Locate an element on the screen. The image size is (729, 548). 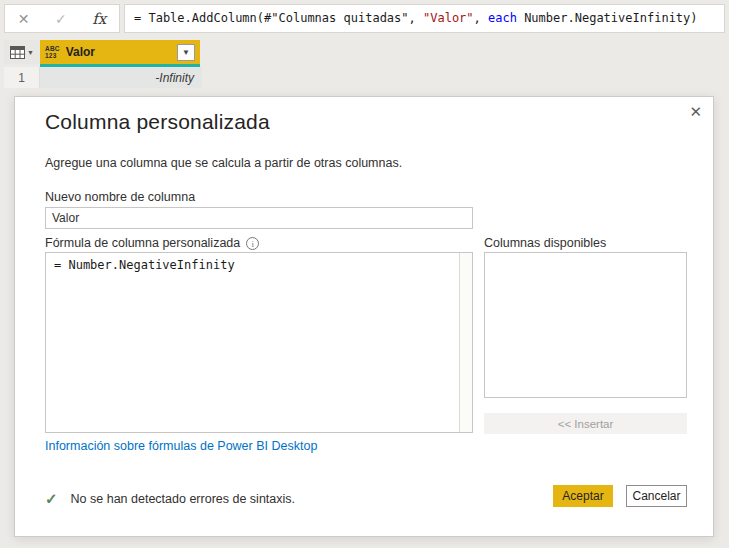
close-icon: ✕ is located at coordinates (696, 112).